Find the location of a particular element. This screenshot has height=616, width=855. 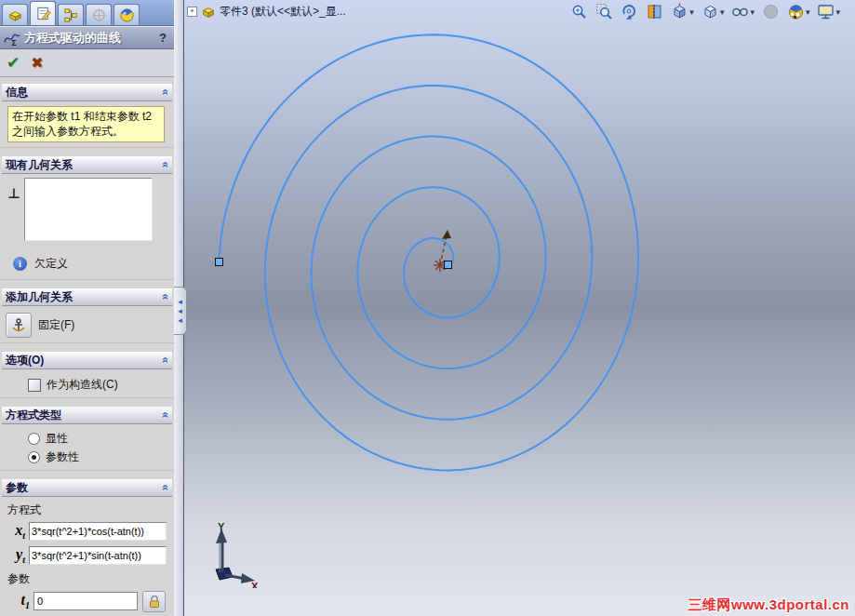

apply-scene-icon is located at coordinates (770, 11).